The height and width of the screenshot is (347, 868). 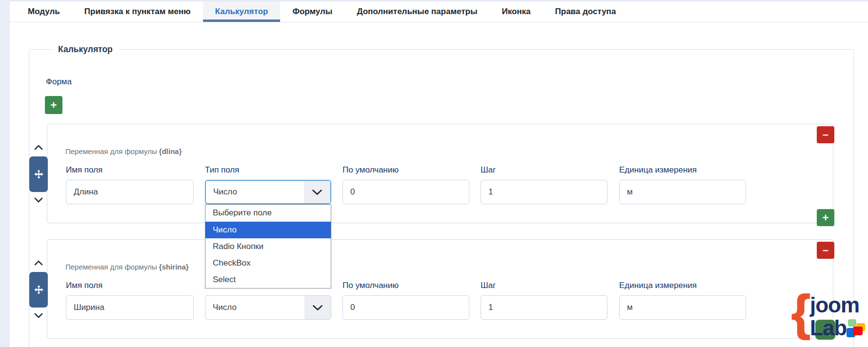 What do you see at coordinates (268, 213) in the screenshot?
I see `dropdown-option-placeholder: Выберите поле` at bounding box center [268, 213].